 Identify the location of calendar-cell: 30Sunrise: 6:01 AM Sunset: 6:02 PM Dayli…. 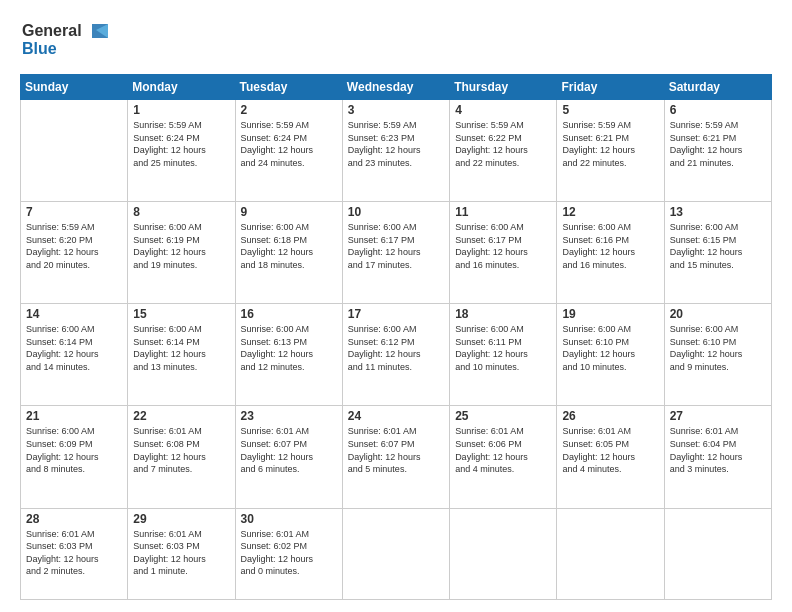
(288, 554).